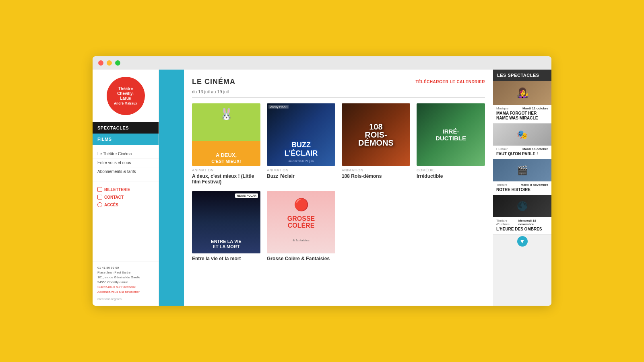 The image size is (644, 362). Describe the element at coordinates (522, 187) in the screenshot. I see `right-sidebar: LES SPECTACLES 👩‍🎤 Musique Mardi 11 octo…` at that location.